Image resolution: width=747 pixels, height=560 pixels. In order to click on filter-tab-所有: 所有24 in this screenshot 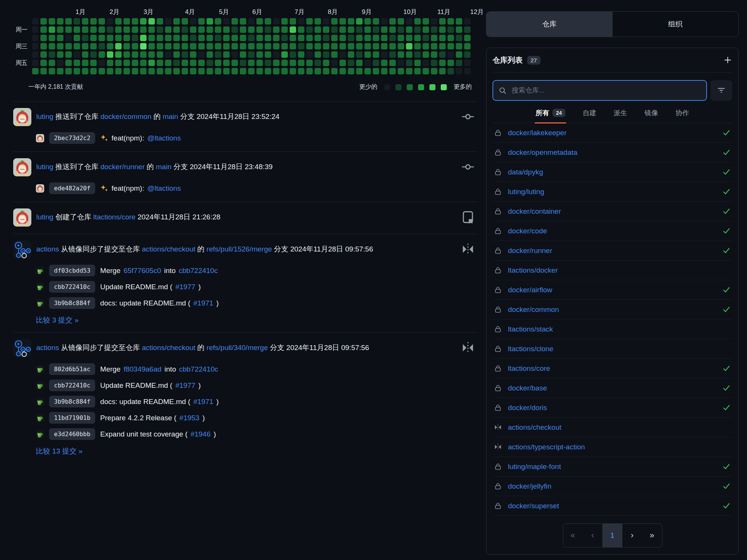, I will do `click(551, 116)`.